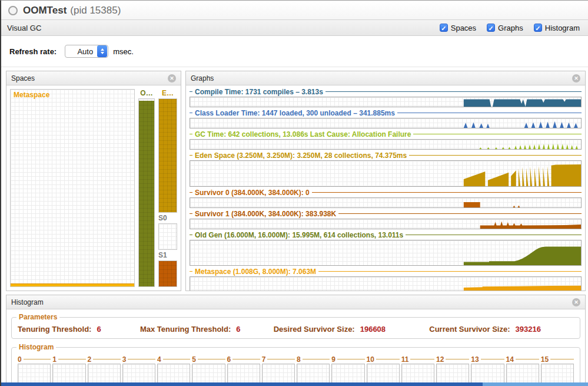  Describe the element at coordinates (255, 272) in the screenshot. I see `metaspace-label: Metaspace (1.008G, 8.000M): 7.063M` at that location.